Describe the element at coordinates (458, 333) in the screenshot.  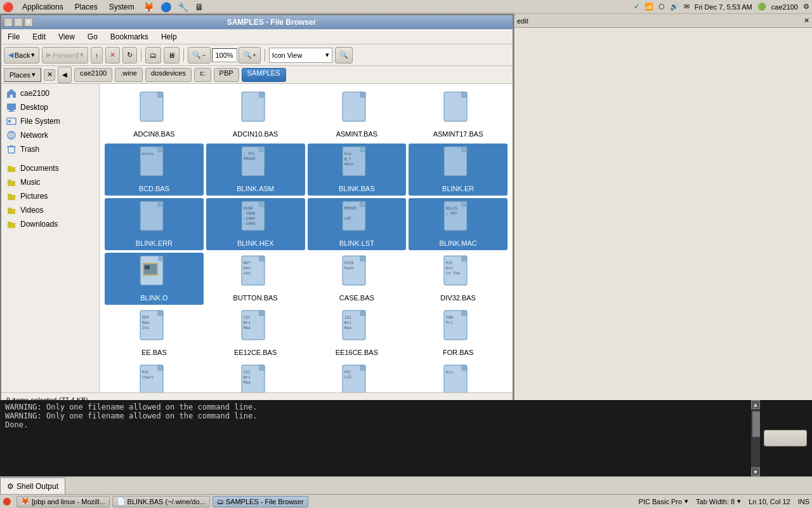
I see `file-item: FORPri FOR.BAS` at that location.